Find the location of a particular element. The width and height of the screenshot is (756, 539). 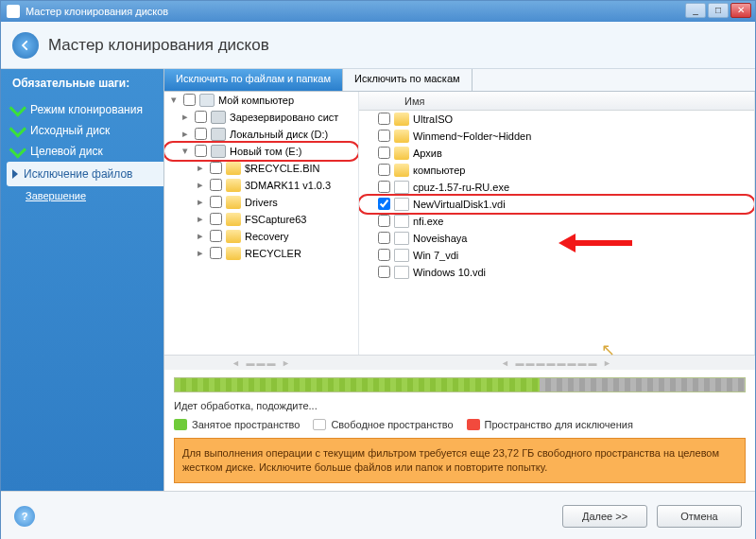

help-button: ? is located at coordinates (25, 516).